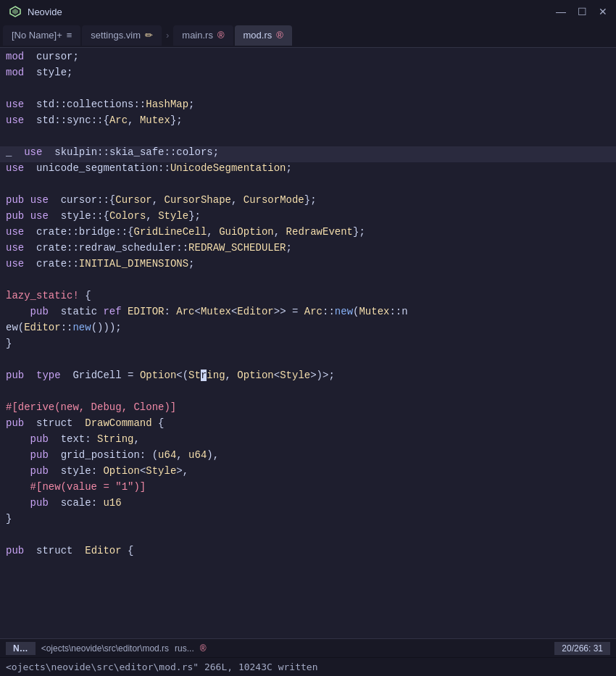 Image resolution: width=616 pixels, height=676 pixels. Describe the element at coordinates (583, 12) in the screenshot. I see `maximize-button: ☐` at that location.